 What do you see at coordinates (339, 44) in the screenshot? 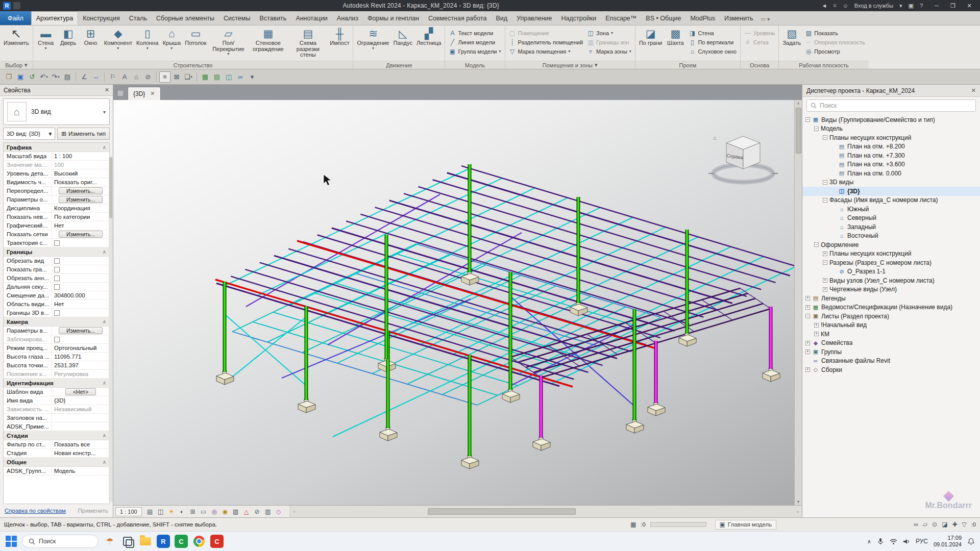
I see `mullion-button: ╫Импост` at bounding box center [339, 44].